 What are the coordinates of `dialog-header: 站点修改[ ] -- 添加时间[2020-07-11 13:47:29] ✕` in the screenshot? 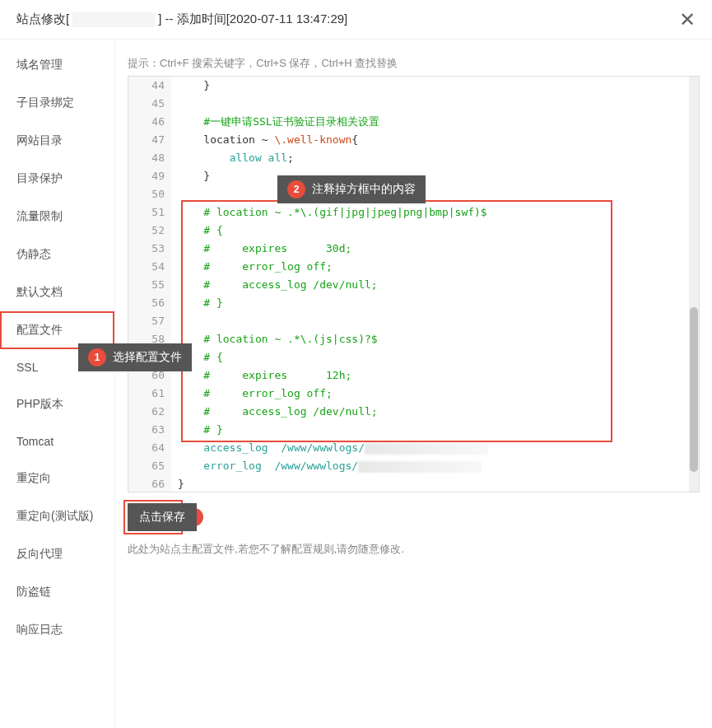 It's located at (356, 20).